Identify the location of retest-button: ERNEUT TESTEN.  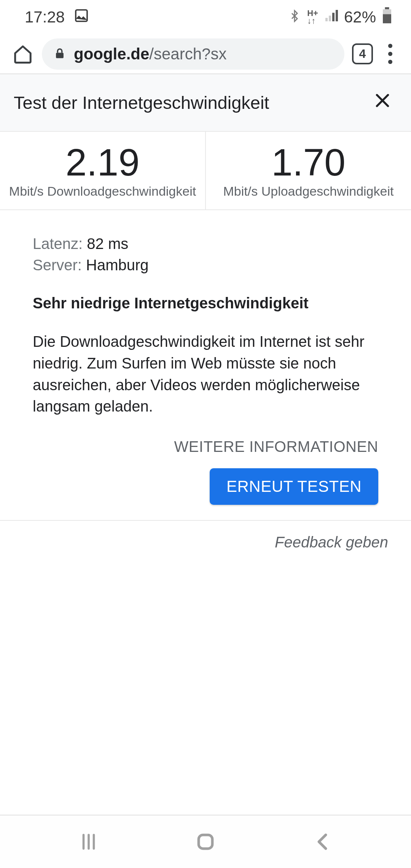
(294, 487).